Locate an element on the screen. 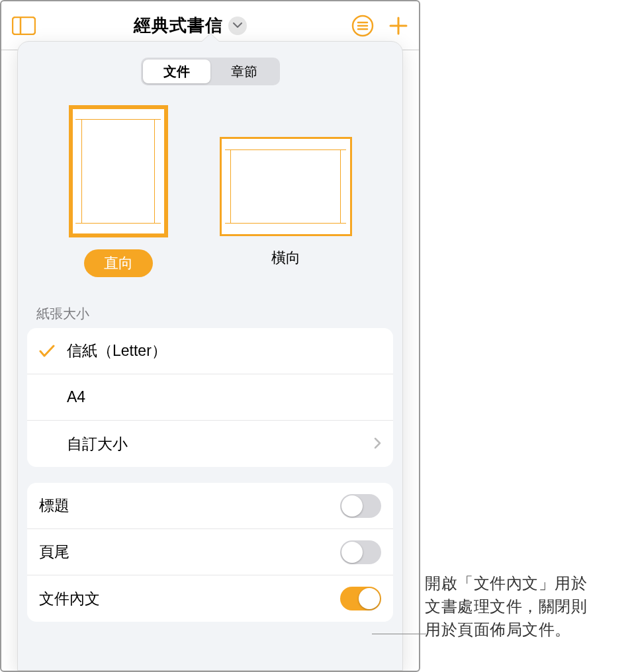  footer-toggle is located at coordinates (361, 552).